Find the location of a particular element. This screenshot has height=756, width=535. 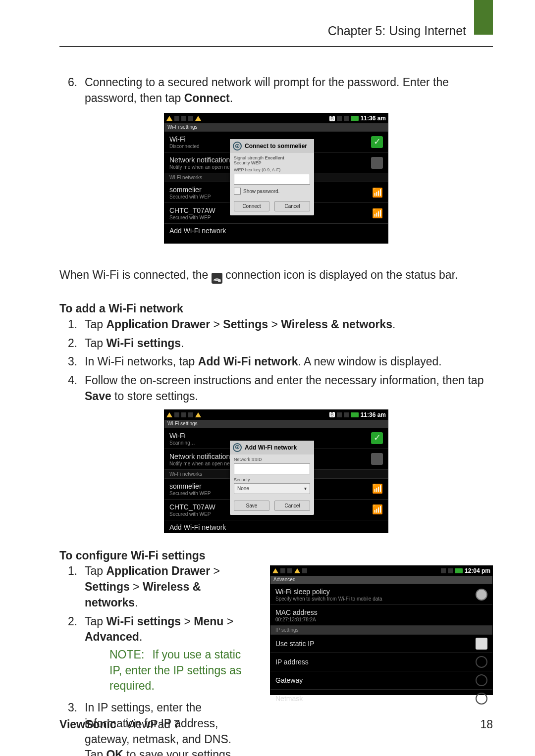

dialog-title: Add Wi-Fi network is located at coordinates (270, 448).